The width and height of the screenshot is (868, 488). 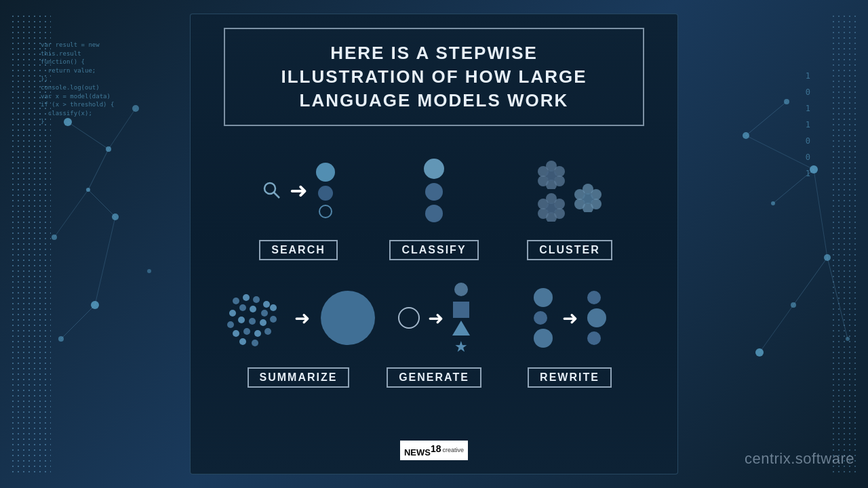 I want to click on many-dots-container, so click(x=253, y=318).